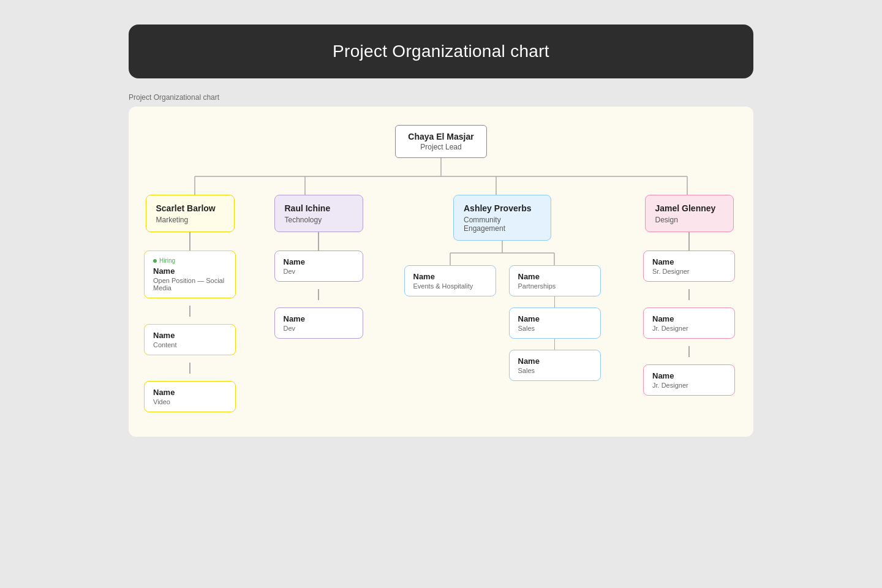 The width and height of the screenshot is (882, 588). What do you see at coordinates (689, 295) in the screenshot?
I see `col-design: Jamel Glenney Design Name Sr. Designer N…` at bounding box center [689, 295].